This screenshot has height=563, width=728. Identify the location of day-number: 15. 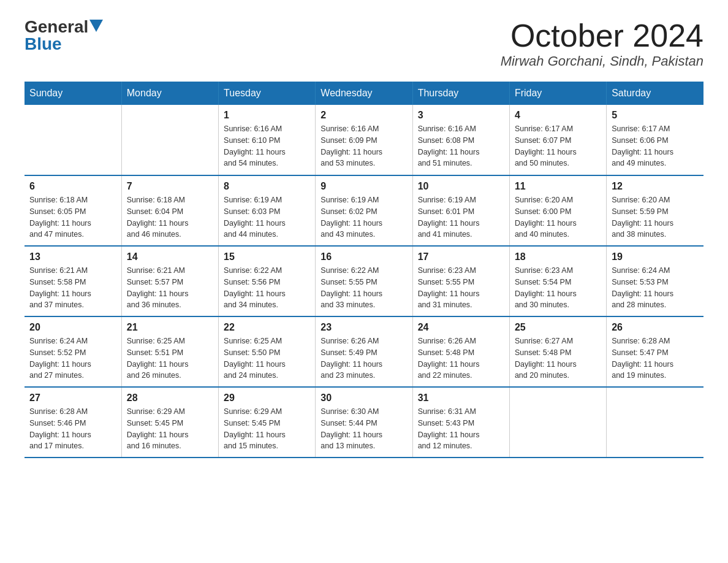
(267, 257).